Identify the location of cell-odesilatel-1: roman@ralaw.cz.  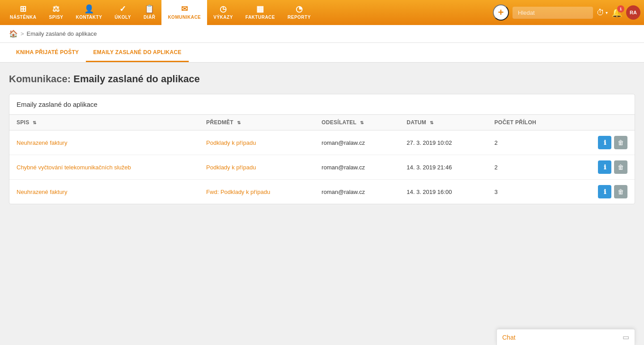
(357, 167).